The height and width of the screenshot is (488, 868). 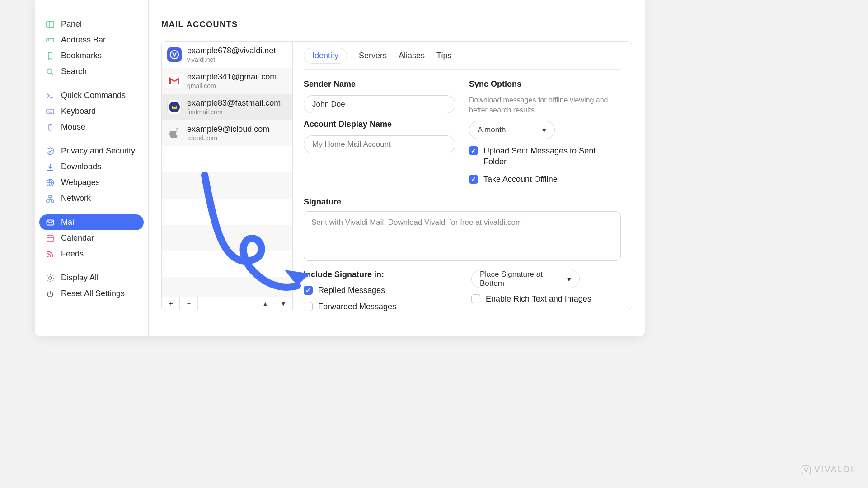 I want to click on download-icon, so click(x=50, y=167).